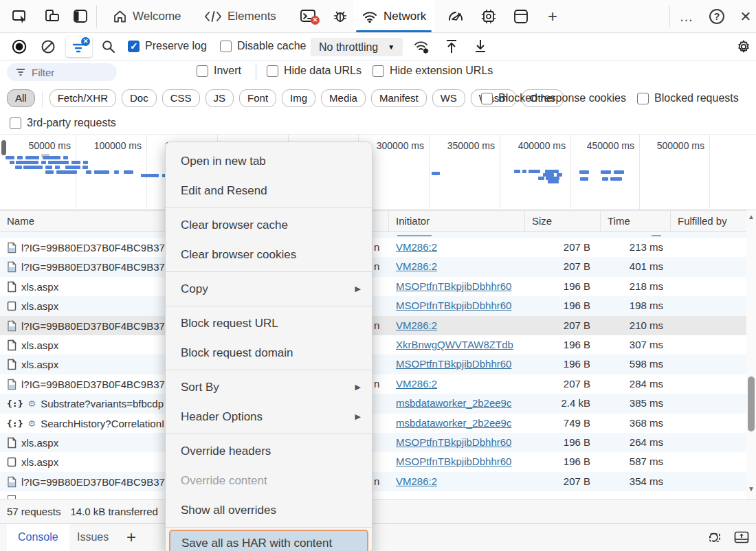 This screenshot has width=756, height=551. What do you see at coordinates (433, 71) in the screenshot?
I see `hide-extension-urls-checkbox: Hide extension URLs` at bounding box center [433, 71].